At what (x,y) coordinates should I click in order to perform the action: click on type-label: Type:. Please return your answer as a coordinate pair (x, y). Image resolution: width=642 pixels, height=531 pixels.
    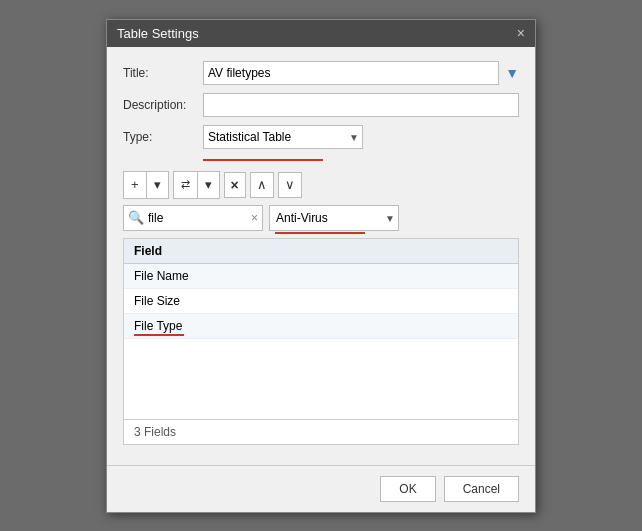
    Looking at the image, I should click on (163, 137).